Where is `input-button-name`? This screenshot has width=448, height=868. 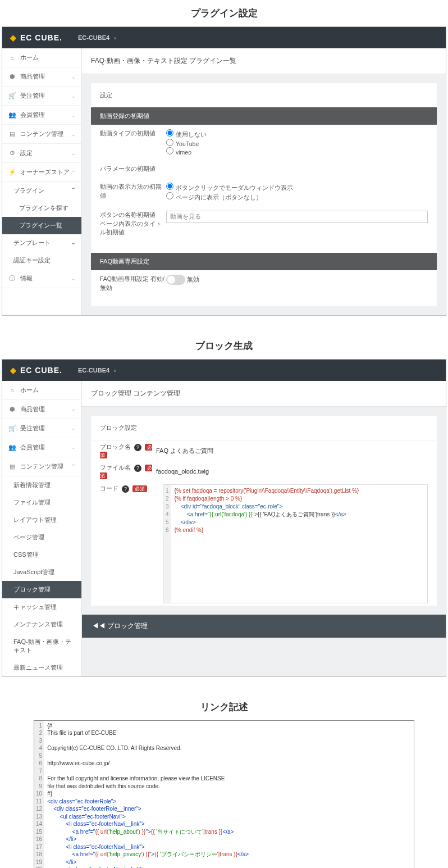 input-button-name is located at coordinates (297, 217).